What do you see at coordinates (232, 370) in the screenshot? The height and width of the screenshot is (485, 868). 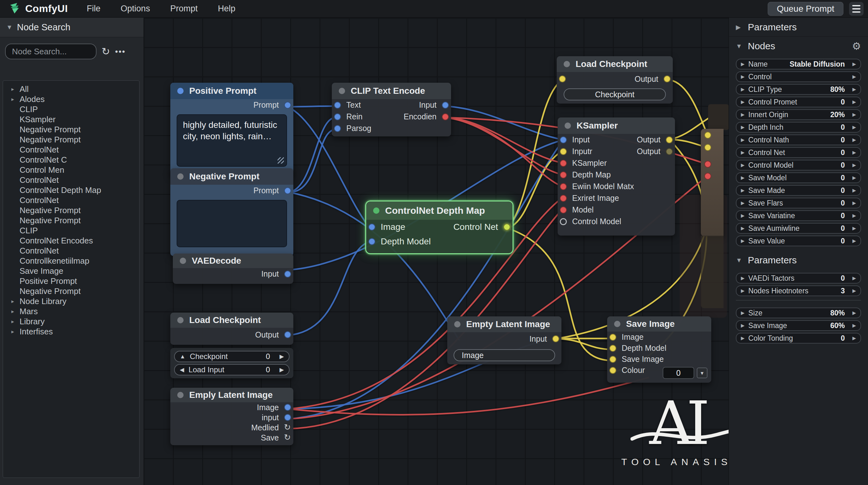 I see `load-input-widget: ◀ Load Input 0 ▶` at bounding box center [232, 370].